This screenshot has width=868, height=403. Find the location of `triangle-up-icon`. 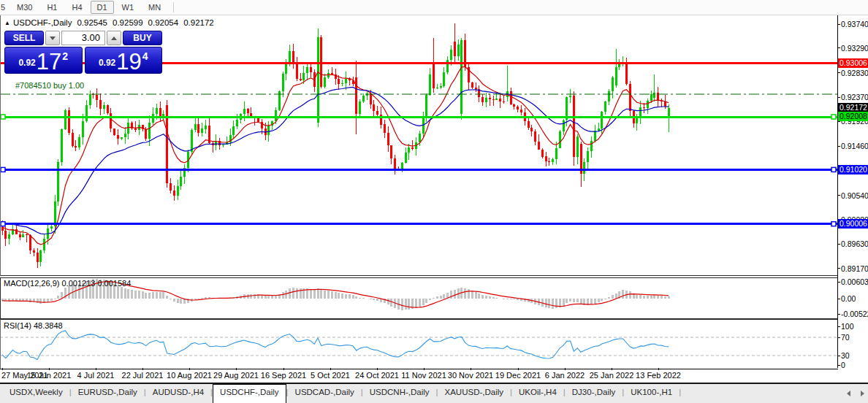

triangle-up-icon is located at coordinates (114, 38).